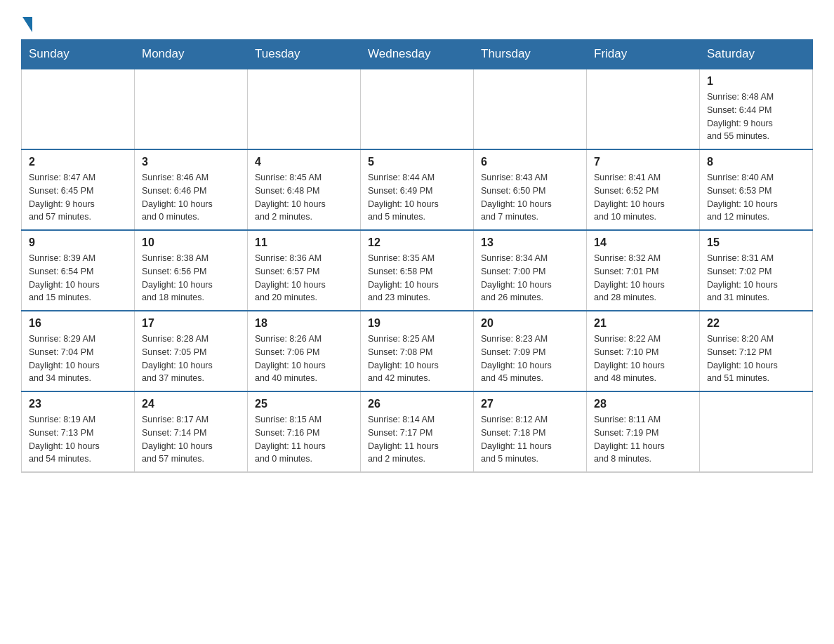 The width and height of the screenshot is (834, 644). I want to click on day-number: 22, so click(756, 323).